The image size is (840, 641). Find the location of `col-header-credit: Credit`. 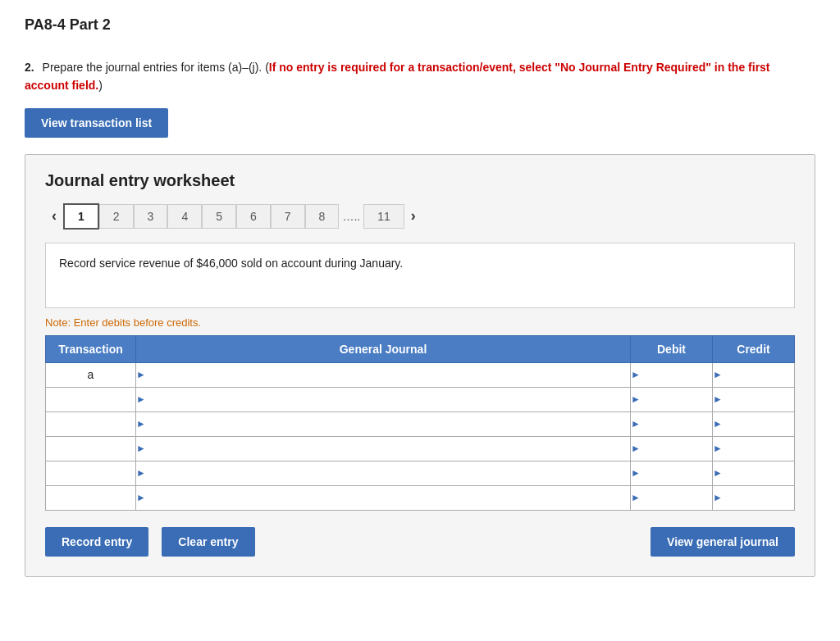

col-header-credit: Credit is located at coordinates (754, 349).